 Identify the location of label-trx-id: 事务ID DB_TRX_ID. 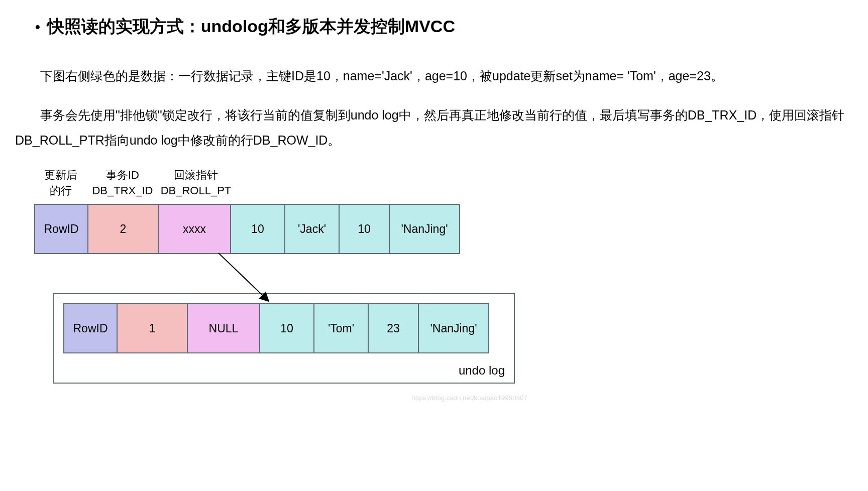
(123, 183).